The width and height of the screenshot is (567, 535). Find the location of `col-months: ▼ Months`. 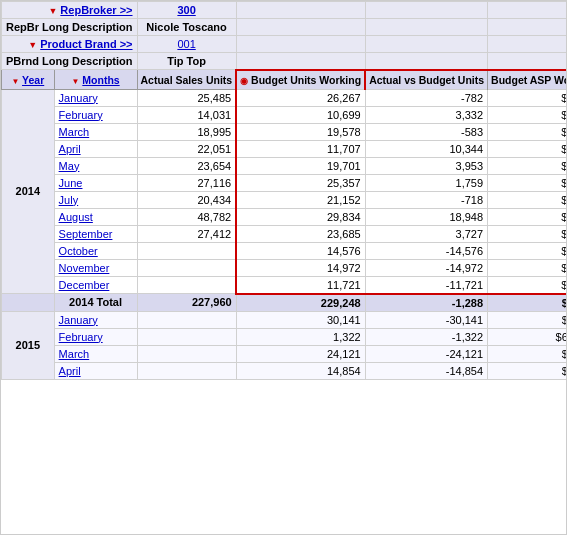

col-months: ▼ Months is located at coordinates (96, 80).